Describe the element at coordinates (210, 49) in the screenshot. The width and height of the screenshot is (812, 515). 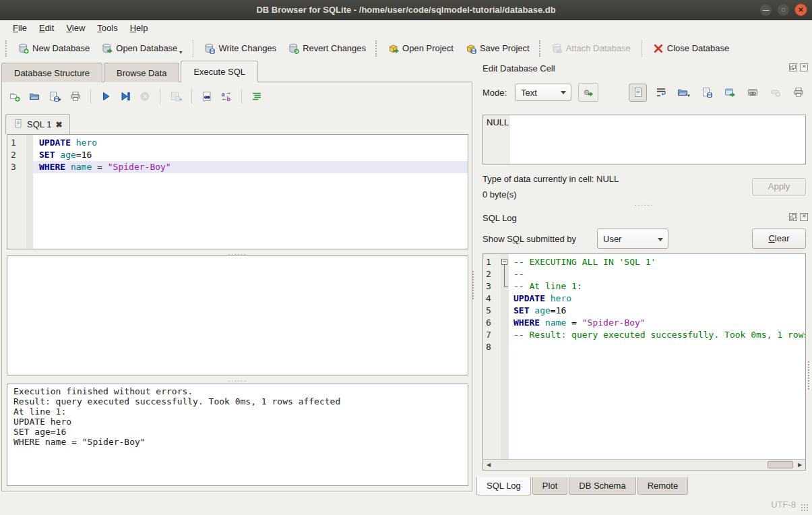
I see `write-changes-icon` at that location.